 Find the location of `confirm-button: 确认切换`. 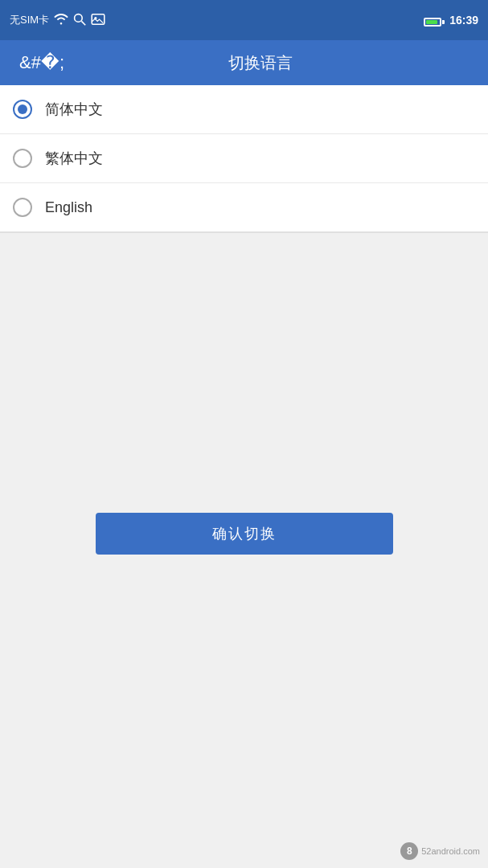

confirm-button: 确认切换 is located at coordinates (244, 534).